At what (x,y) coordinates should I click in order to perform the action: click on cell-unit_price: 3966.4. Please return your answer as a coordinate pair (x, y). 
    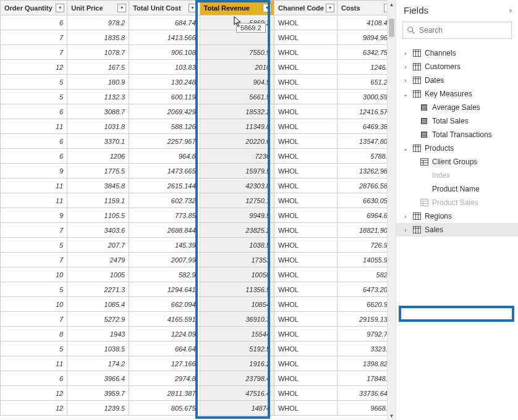
    Looking at the image, I should click on (98, 379).